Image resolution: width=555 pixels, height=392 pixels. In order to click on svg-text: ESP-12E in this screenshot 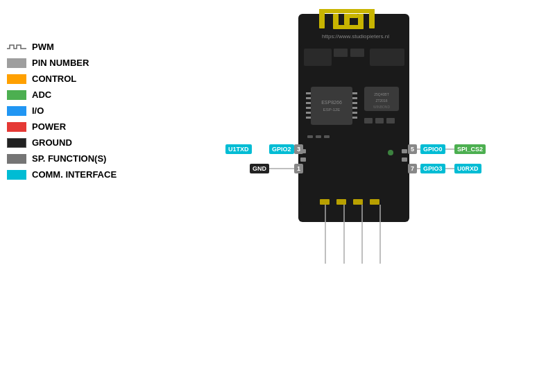, I will do `click(332, 110)`.